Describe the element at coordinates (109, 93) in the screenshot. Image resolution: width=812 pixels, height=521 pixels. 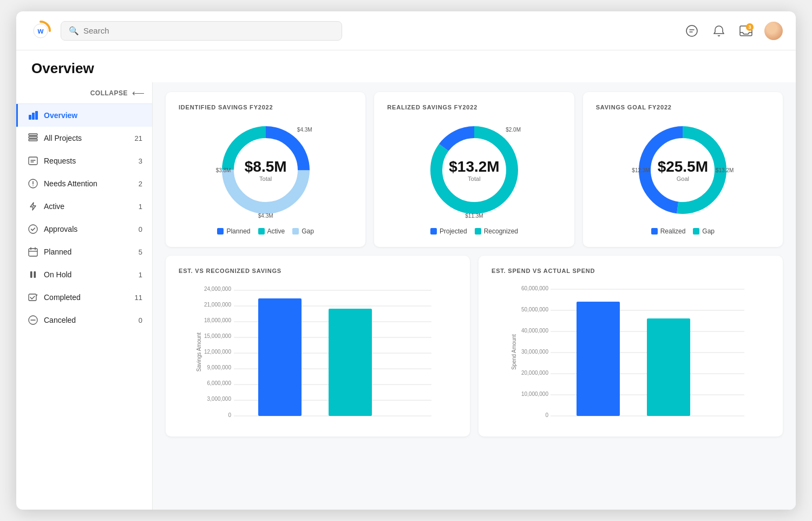
I see `collapse-label: COLLAPSE` at that location.